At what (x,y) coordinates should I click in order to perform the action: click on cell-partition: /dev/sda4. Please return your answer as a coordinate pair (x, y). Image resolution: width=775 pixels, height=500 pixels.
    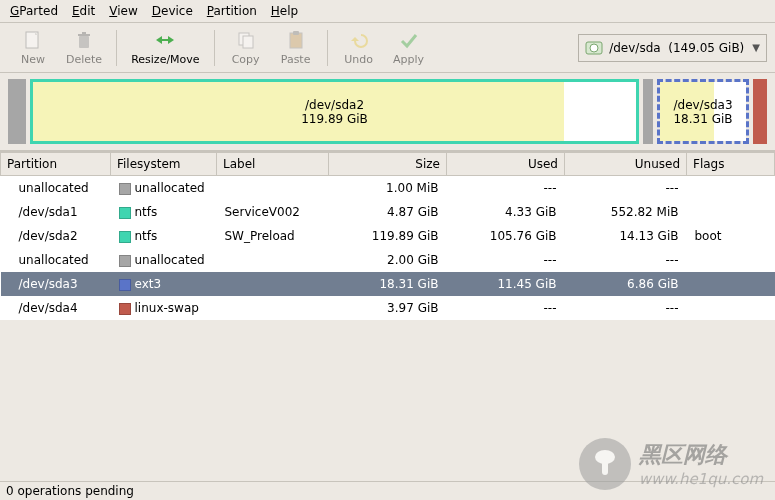
    Looking at the image, I should click on (56, 308).